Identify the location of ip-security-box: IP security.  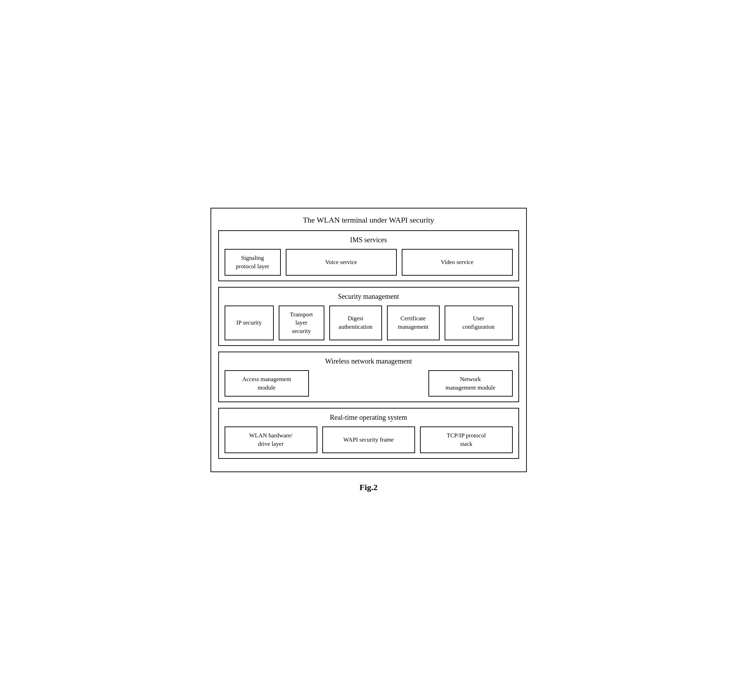
(249, 323).